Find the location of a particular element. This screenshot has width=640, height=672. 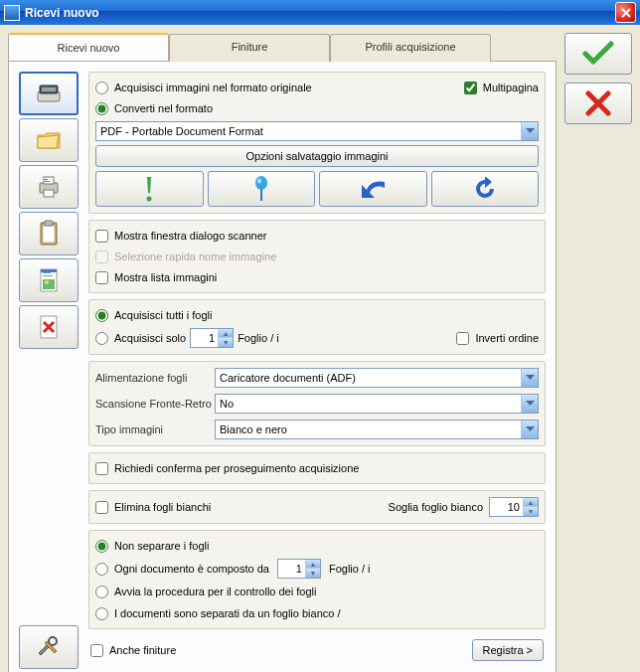

button-action-refresh is located at coordinates (485, 189).